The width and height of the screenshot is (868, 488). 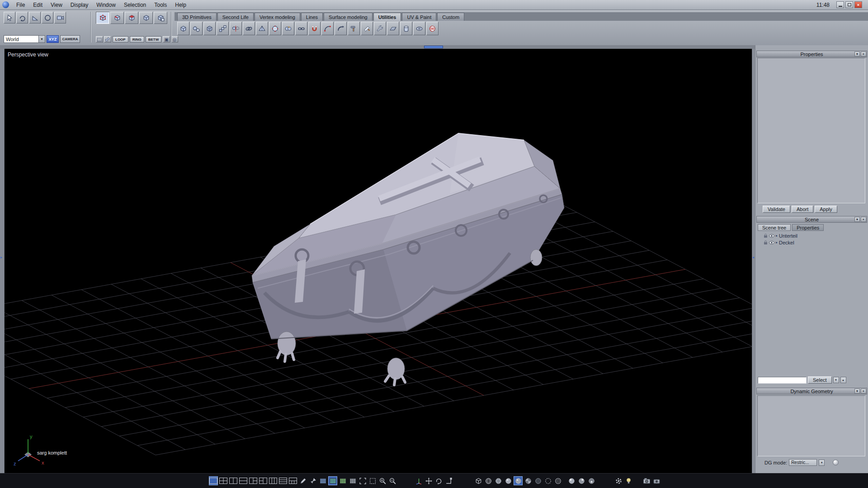 What do you see at coordinates (117, 18) in the screenshot?
I see `cube-edge-icon` at bounding box center [117, 18].